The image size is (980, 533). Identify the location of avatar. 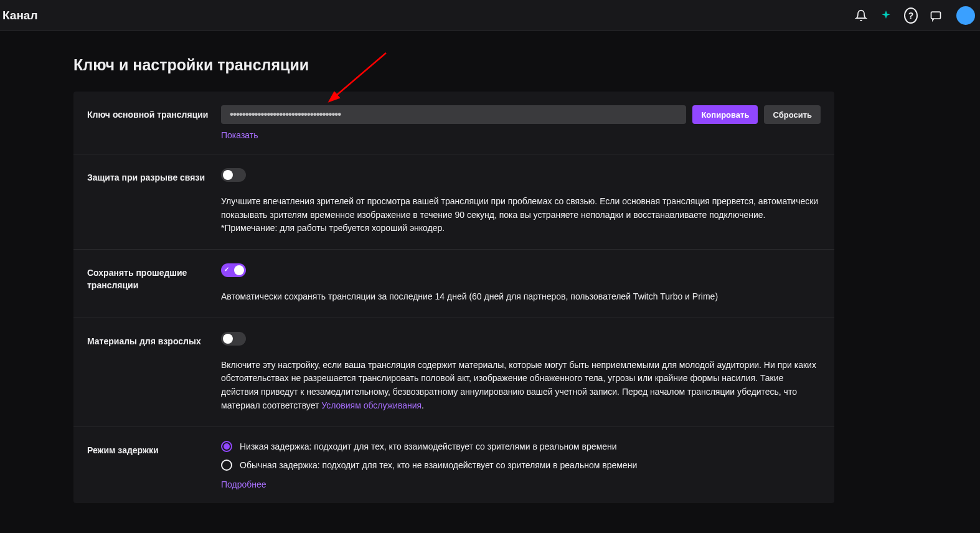
(966, 16).